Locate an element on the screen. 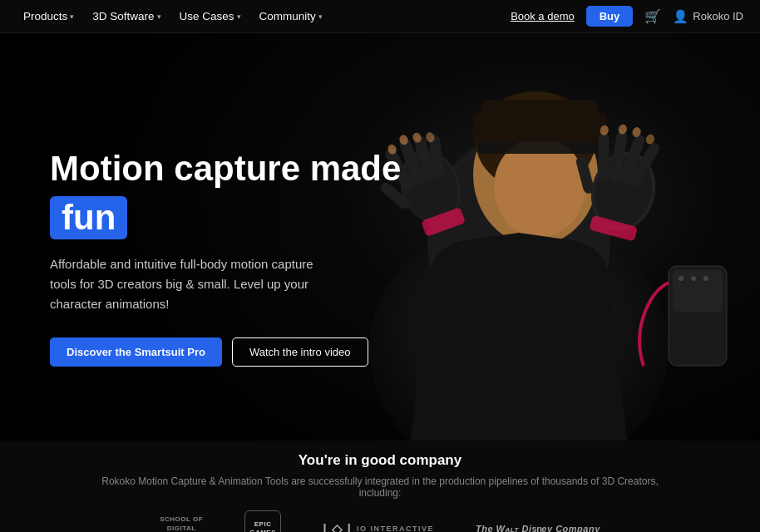  nav-usecases-label: Use Cases is located at coordinates (207, 17).